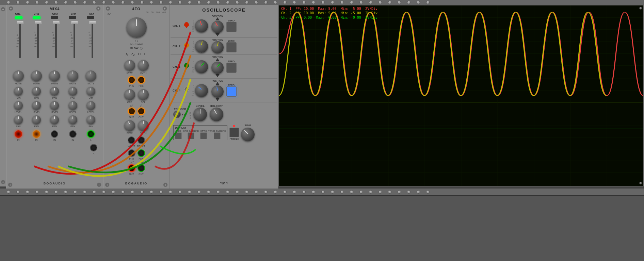  Describe the element at coordinates (54, 120) in the screenshot. I see `ch3-pan2-knob` at that location.